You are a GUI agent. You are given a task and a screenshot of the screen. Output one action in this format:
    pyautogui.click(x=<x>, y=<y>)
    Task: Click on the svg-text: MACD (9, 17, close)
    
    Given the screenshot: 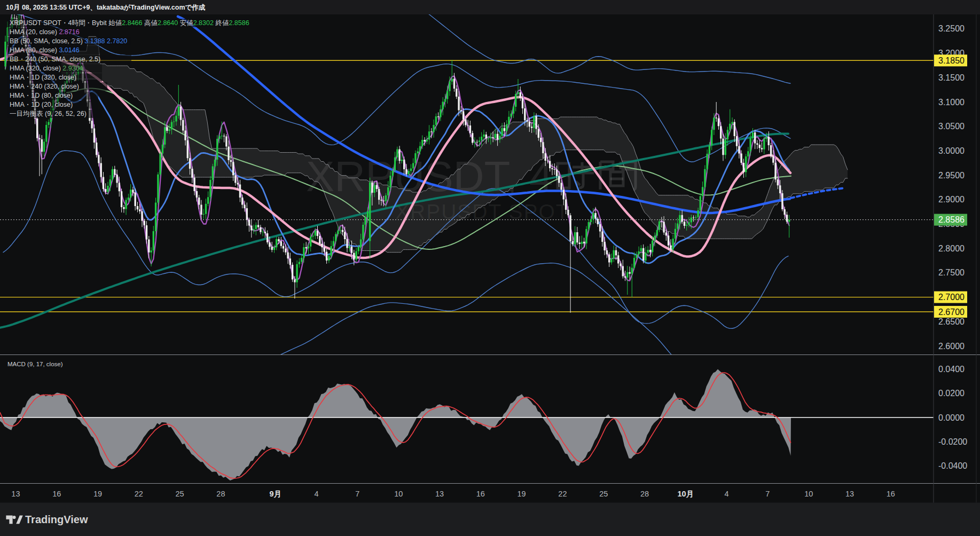 What is the action you would take?
    pyautogui.click(x=35, y=364)
    